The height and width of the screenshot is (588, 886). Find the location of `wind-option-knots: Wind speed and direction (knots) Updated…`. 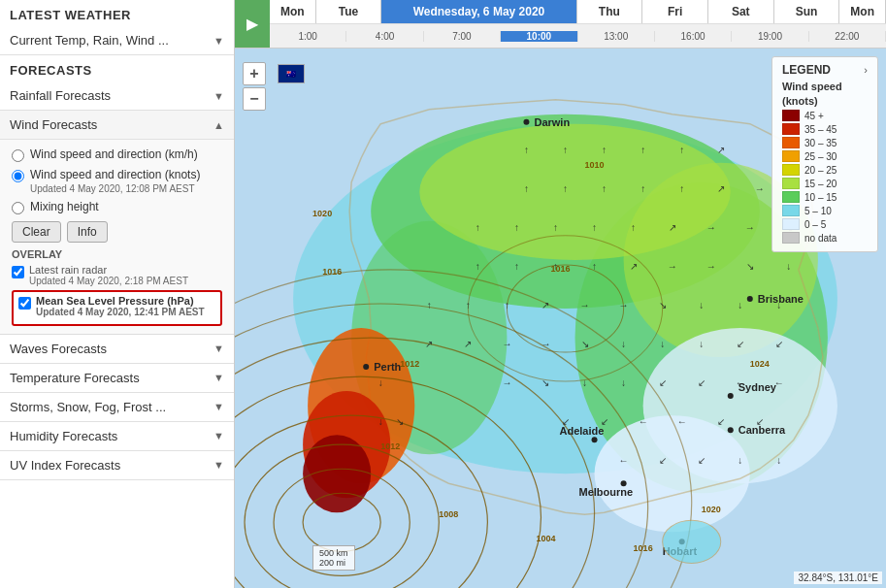

wind-option-knots: Wind speed and direction (knots) Updated… is located at coordinates (116, 182).